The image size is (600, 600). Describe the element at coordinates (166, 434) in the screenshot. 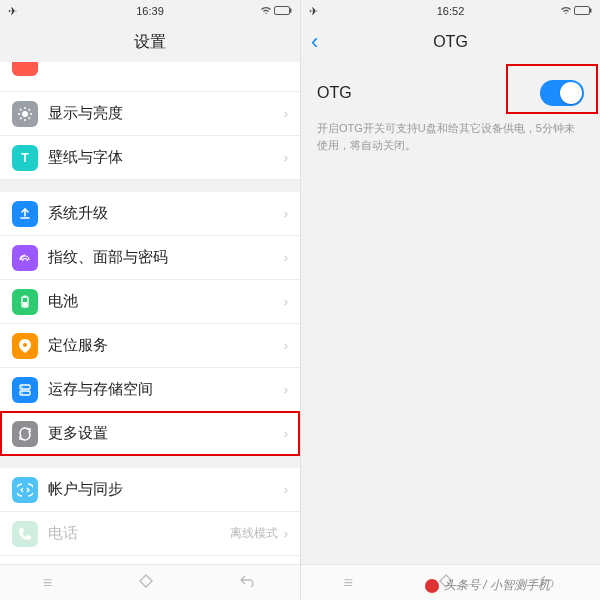

I see `row-label: 更多设置` at that location.